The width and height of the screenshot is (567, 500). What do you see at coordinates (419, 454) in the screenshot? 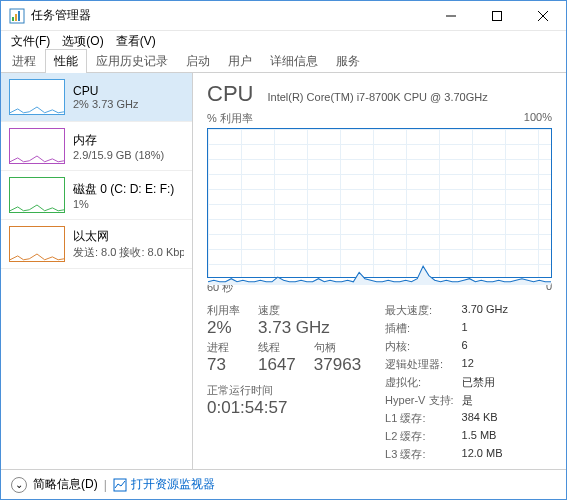
I see `spec-label-8: L3 缓存:` at bounding box center [419, 454].